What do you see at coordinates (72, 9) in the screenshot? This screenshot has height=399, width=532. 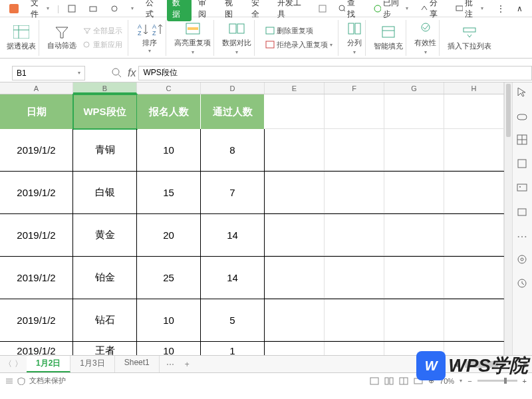 I see `save-icon` at bounding box center [72, 9].